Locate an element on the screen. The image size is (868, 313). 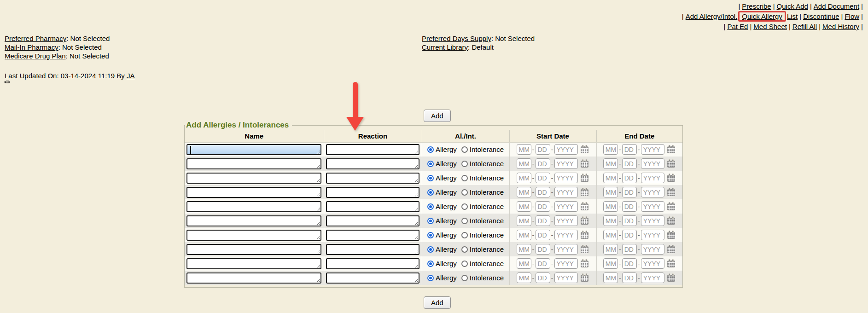
nav-link-list: List is located at coordinates (792, 17).